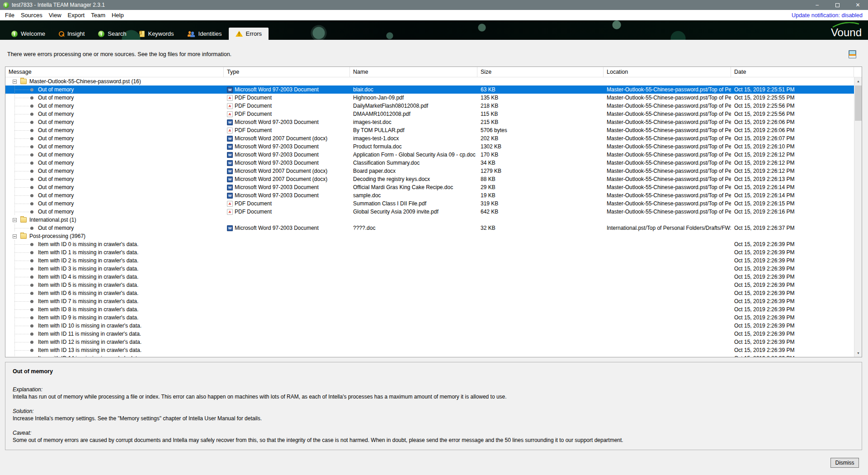 The width and height of the screenshot is (868, 475). What do you see at coordinates (414, 72) in the screenshot?
I see `column-header-name: Name` at bounding box center [414, 72].